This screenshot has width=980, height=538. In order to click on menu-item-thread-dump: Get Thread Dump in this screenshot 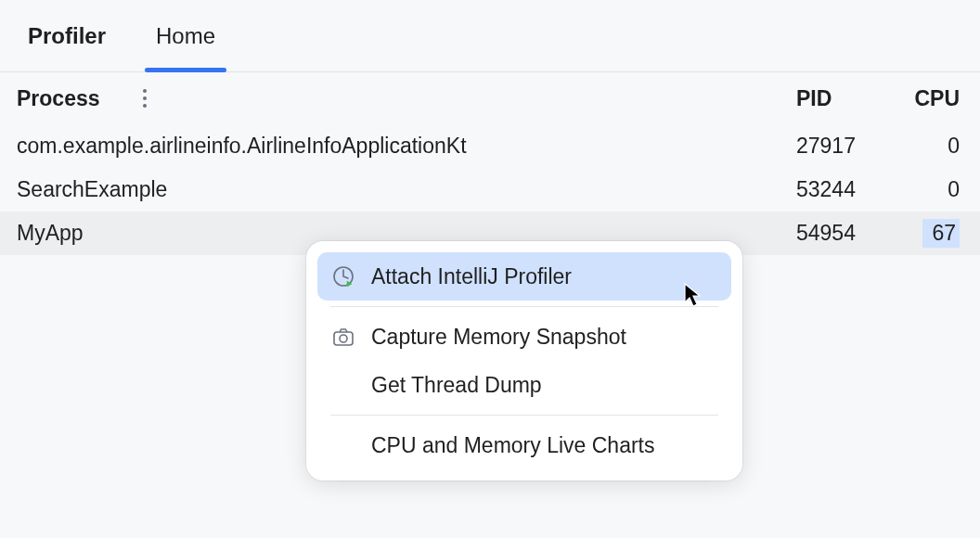, I will do `click(524, 385)`.